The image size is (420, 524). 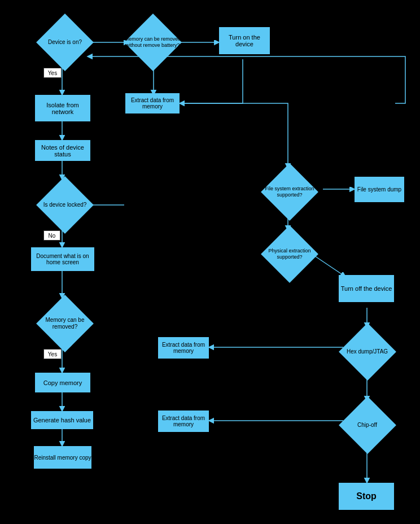 I want to click on box-extract-data-memory3: Extract data from memory, so click(x=183, y=421).